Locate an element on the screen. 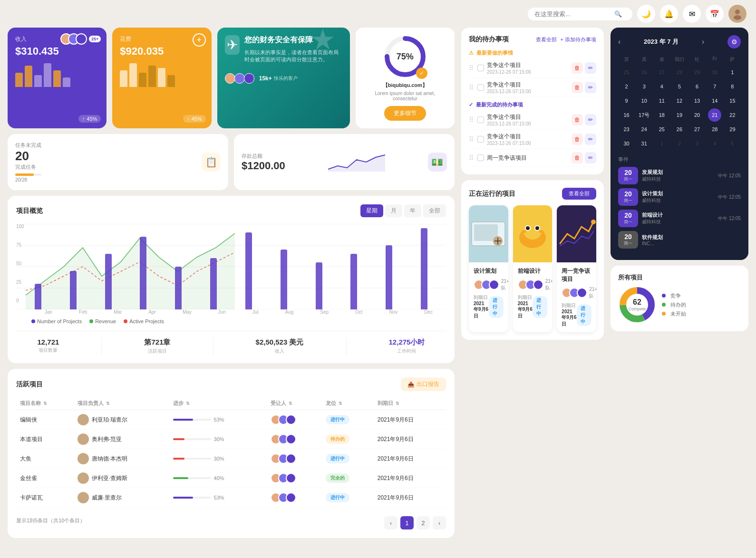 Image resolution: width=756 pixels, height=558 pixels. add-expense-button: + is located at coordinates (199, 40).